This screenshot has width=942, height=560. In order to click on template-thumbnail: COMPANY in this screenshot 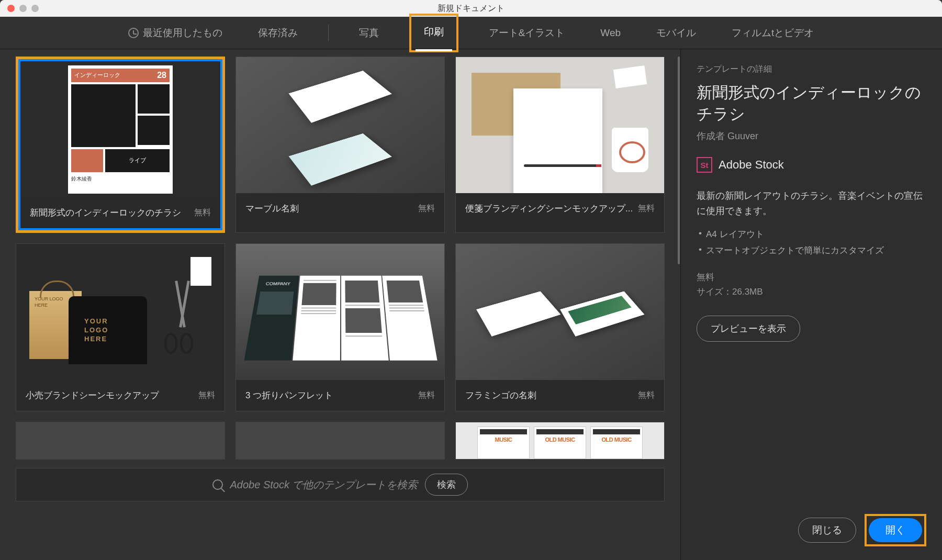, I will do `click(340, 312)`.